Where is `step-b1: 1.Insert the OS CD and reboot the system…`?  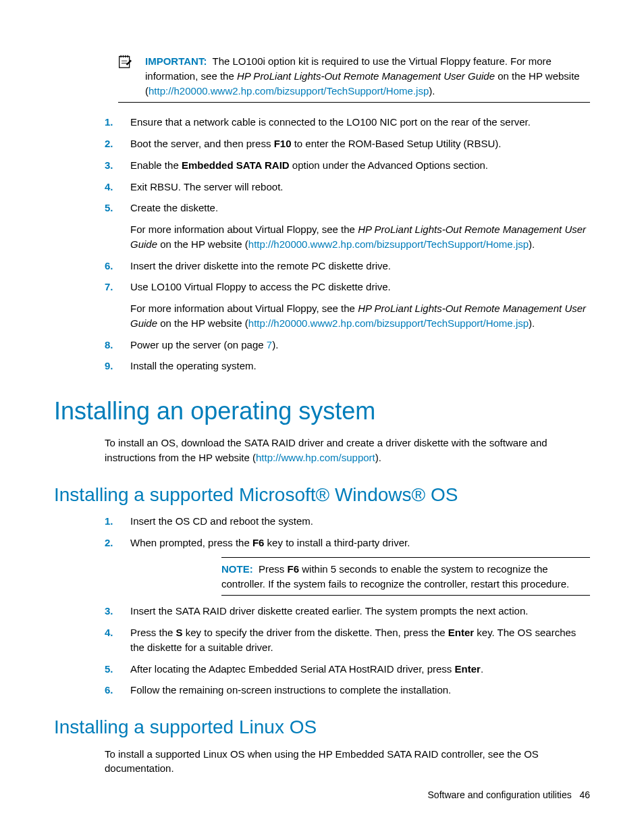
step-b1: 1.Insert the OS CD and reboot the system… is located at coordinates (347, 521).